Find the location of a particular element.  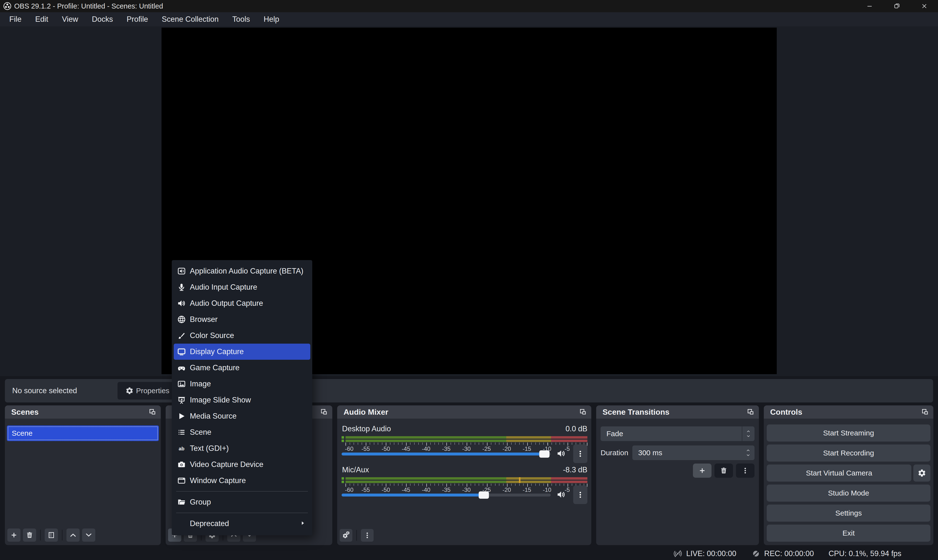

menu-item-label: Audio Output Capture is located at coordinates (226, 303).